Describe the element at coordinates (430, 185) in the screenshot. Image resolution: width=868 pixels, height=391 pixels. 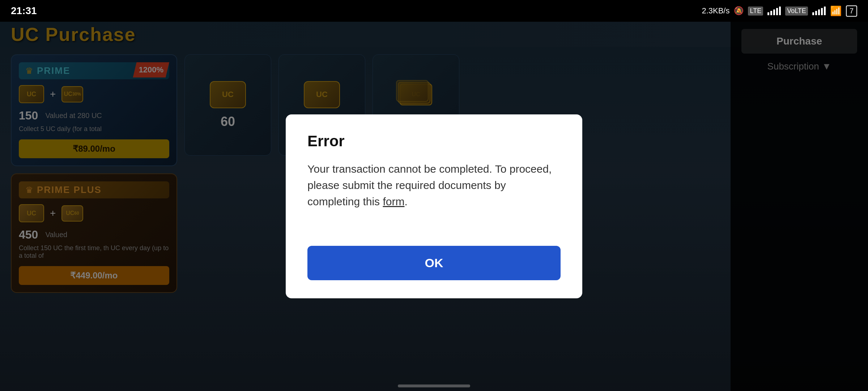
I see `dialog-message-text: Your transaction cannot be completed. To…` at that location.